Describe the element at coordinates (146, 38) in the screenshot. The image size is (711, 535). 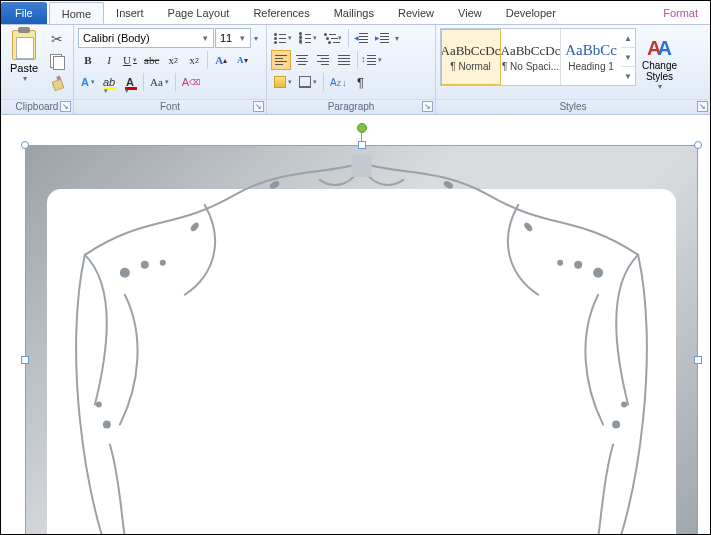
I see `font-name-combo: Calibri (Body)▾` at that location.